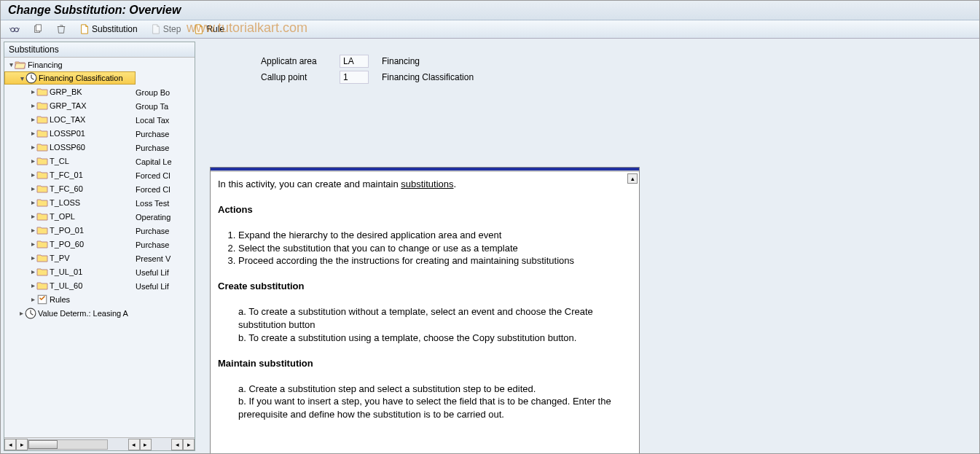 The height and width of the screenshot is (454, 980). I want to click on page-title: Change Substitution: Overview, so click(490, 10).